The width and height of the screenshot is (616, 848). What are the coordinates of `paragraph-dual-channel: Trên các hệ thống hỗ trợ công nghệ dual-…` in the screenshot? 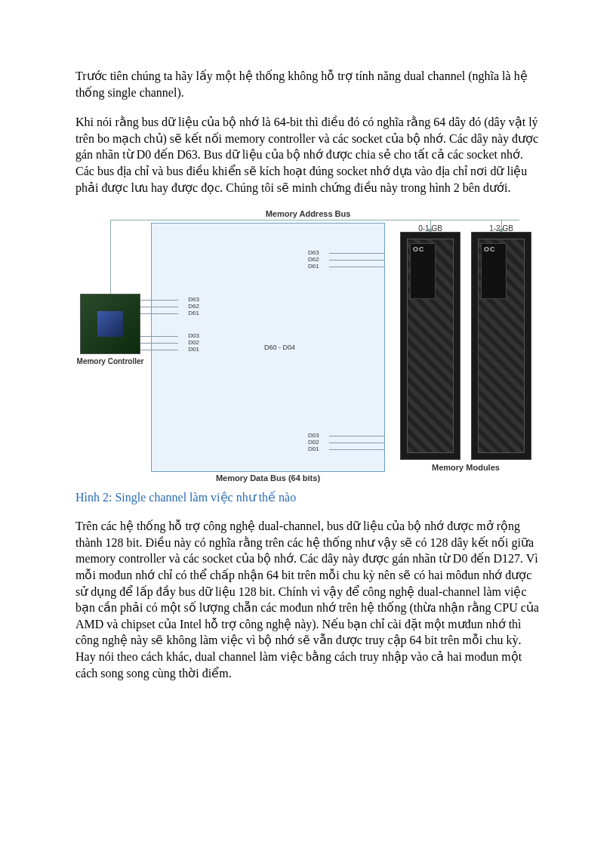 It's located at (308, 600).